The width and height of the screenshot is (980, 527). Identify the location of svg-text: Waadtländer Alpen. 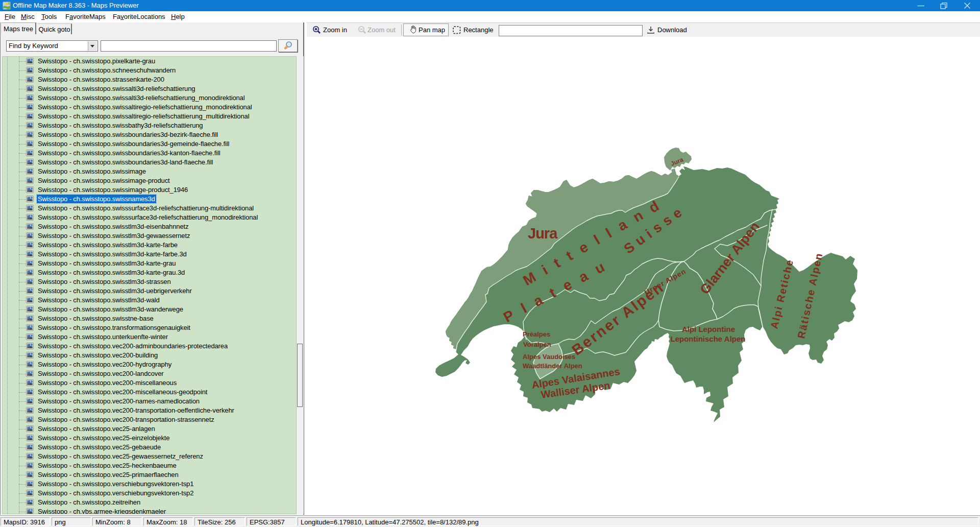
(552, 366).